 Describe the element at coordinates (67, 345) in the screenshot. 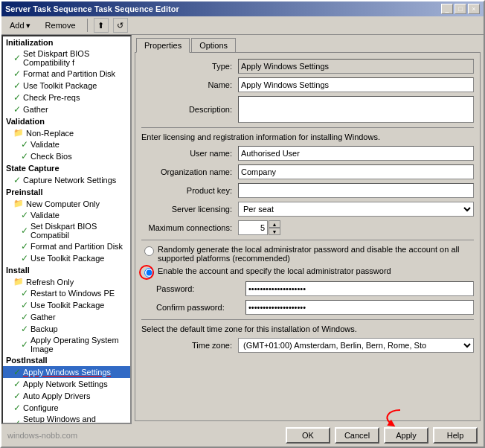

I see `tree-item: ✓Apply Operating System Image` at that location.